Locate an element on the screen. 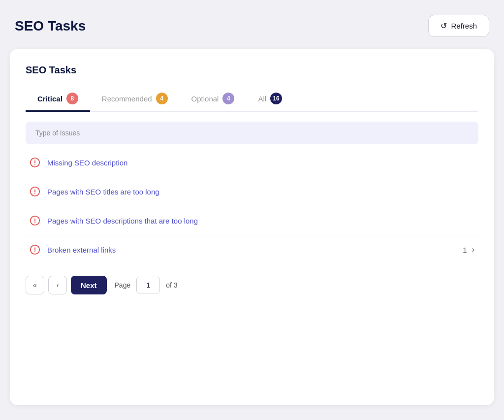  next-page-button: Next is located at coordinates (89, 285).